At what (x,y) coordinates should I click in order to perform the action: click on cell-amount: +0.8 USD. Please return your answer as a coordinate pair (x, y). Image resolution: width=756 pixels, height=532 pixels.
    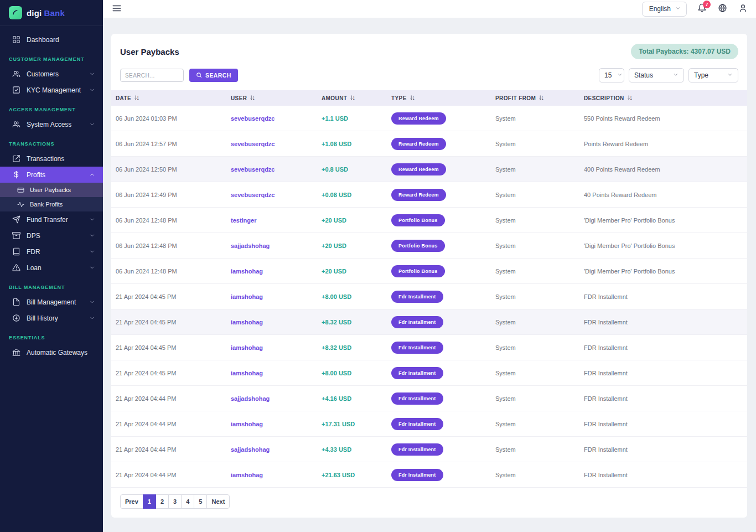
    Looking at the image, I should click on (352, 169).